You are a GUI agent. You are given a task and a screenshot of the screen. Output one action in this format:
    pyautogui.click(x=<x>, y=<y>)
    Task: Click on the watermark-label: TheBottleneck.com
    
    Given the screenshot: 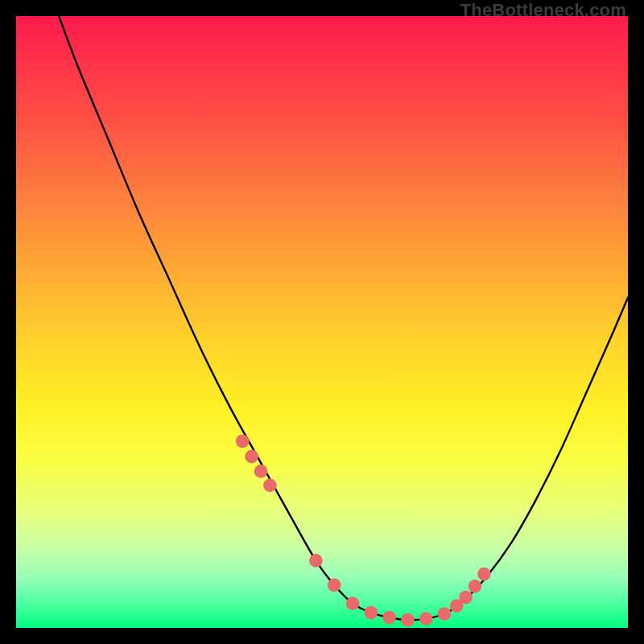 What is the action you would take?
    pyautogui.click(x=543, y=10)
    